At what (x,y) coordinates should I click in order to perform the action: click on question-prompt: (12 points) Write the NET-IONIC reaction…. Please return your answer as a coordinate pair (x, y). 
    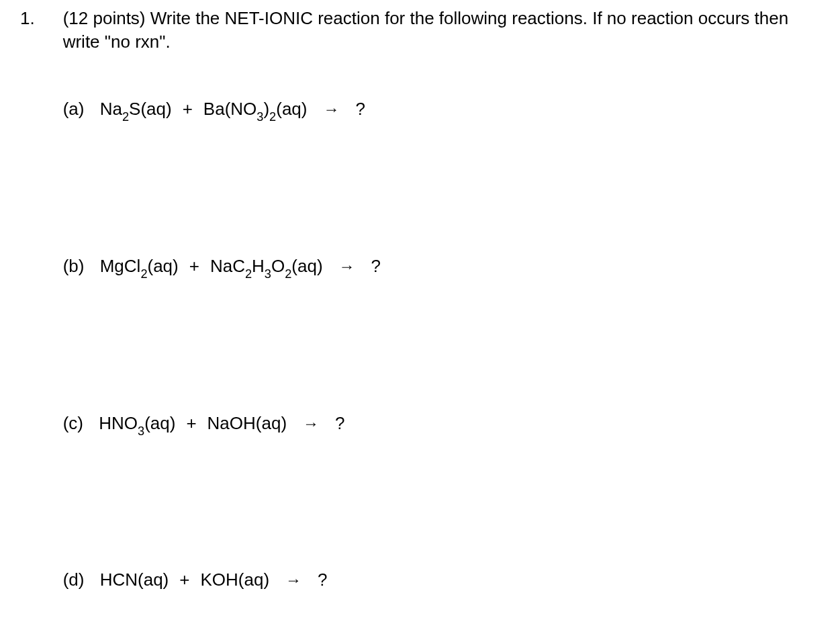
    Looking at the image, I should click on (442, 30).